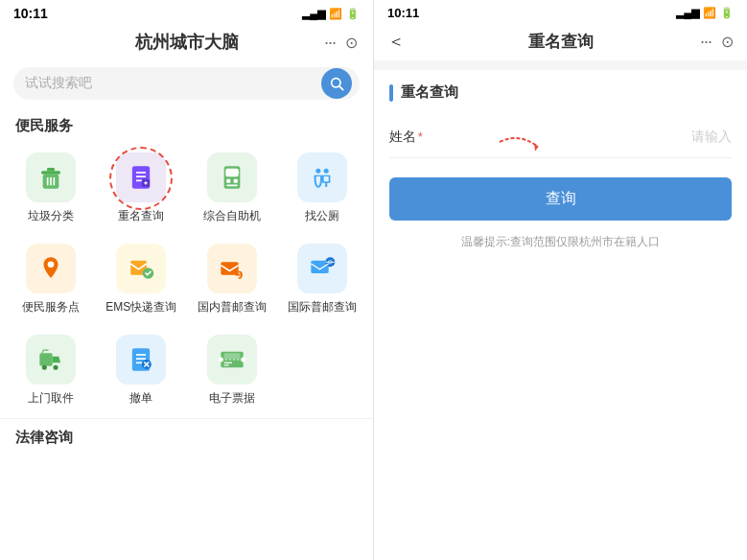 The width and height of the screenshot is (747, 560). What do you see at coordinates (232, 307) in the screenshot?
I see `domestic-mail-label: 国内普邮查询` at bounding box center [232, 307].